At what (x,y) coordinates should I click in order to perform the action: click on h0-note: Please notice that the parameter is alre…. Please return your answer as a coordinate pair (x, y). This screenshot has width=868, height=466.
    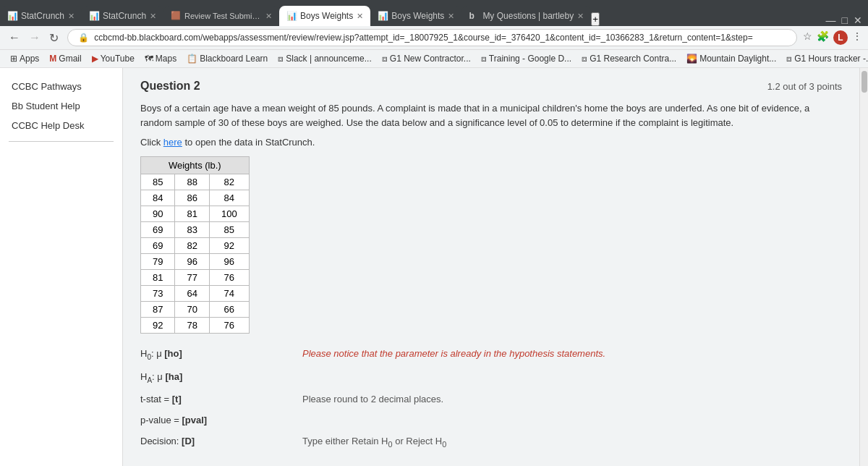
    Looking at the image, I should click on (454, 353).